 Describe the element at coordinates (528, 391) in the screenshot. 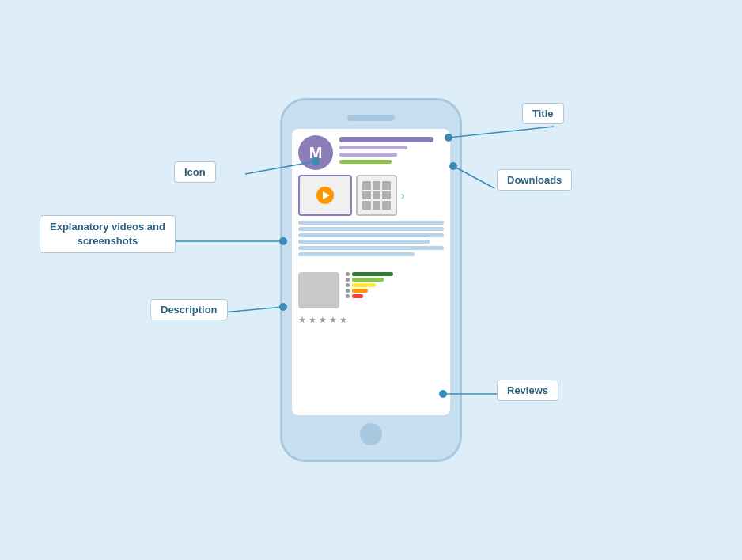

I see `reviews-label: Reviews` at that location.